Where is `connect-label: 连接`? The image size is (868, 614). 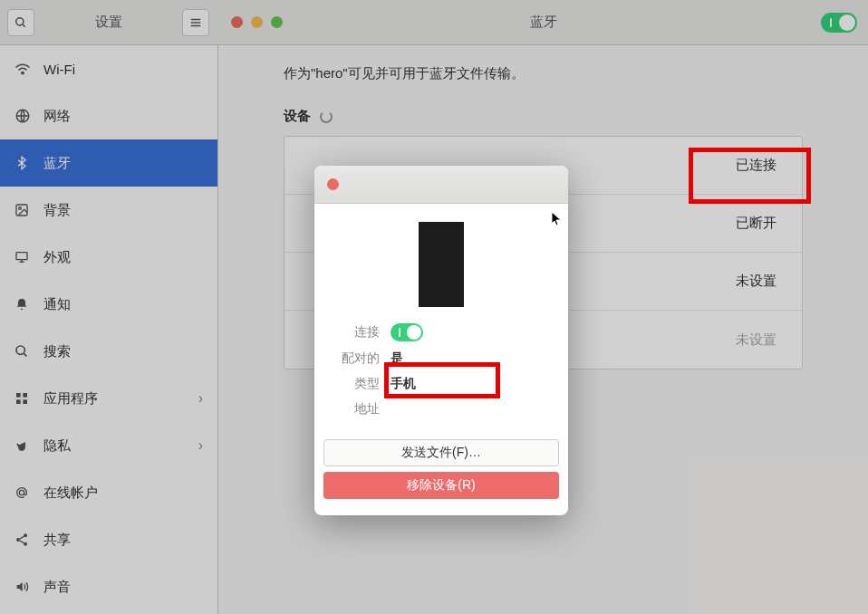 connect-label: 连接 is located at coordinates (355, 332).